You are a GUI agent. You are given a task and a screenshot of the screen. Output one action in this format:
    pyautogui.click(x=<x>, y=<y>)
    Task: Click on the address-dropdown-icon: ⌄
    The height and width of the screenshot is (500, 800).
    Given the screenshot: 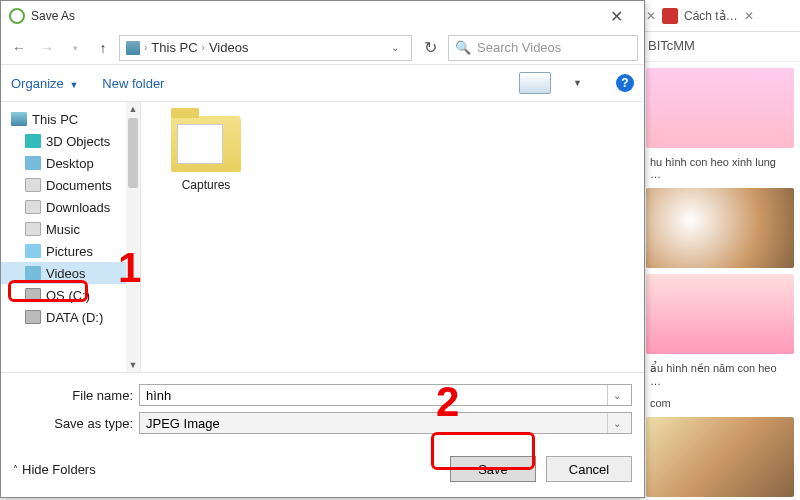 What is the action you would take?
    pyautogui.click(x=395, y=48)
    